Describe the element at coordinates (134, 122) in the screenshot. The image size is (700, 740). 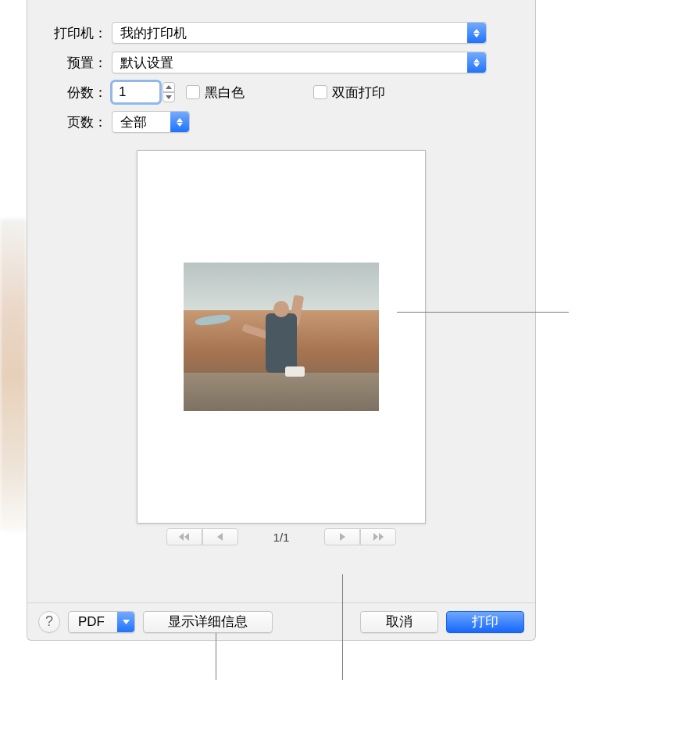
I see `pages-value: 全部` at that location.